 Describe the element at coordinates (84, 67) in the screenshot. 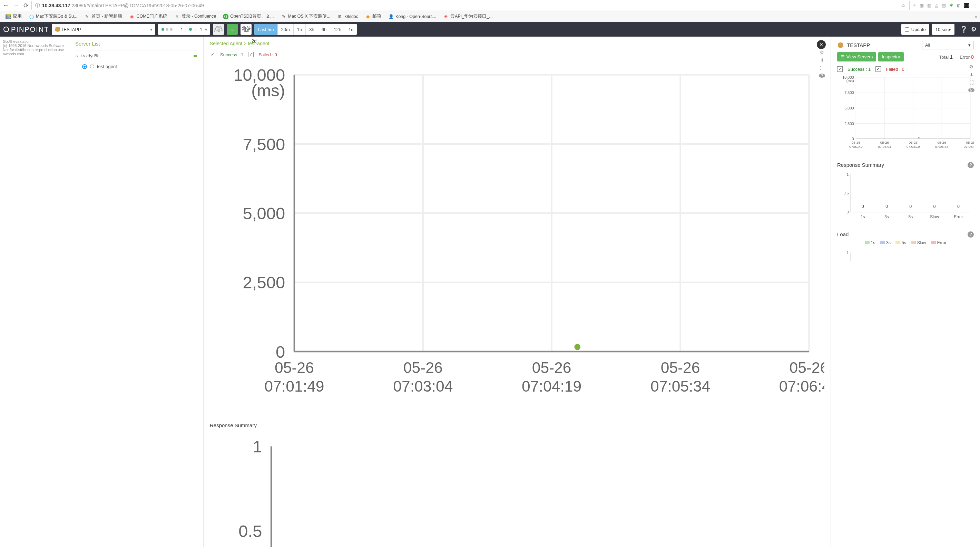

I see `radio-selected-icon` at that location.